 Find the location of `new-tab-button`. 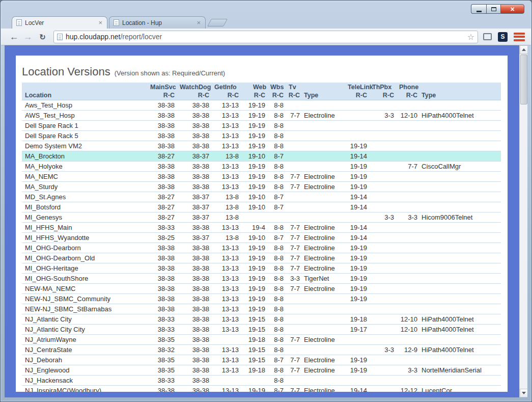

new-tab-button is located at coordinates (217, 22).